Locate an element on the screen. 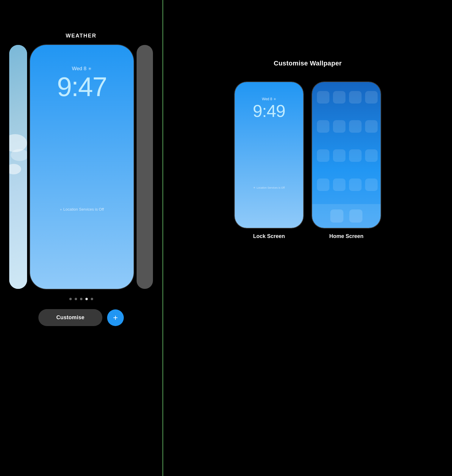  phone-partial-left is located at coordinates (18, 167).